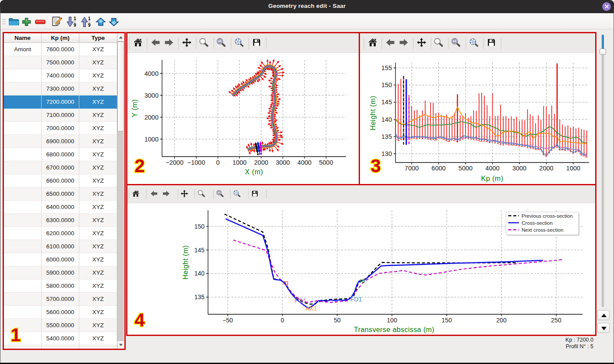  What do you see at coordinates (174, 163) in the screenshot?
I see `svg-text: −2000` at bounding box center [174, 163].